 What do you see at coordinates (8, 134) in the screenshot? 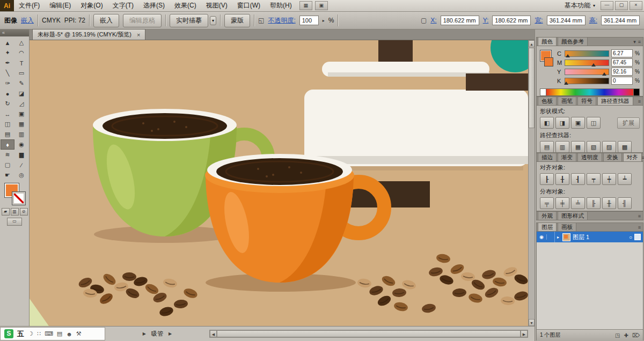
I see `mesh-tool: ▤` at bounding box center [8, 134].